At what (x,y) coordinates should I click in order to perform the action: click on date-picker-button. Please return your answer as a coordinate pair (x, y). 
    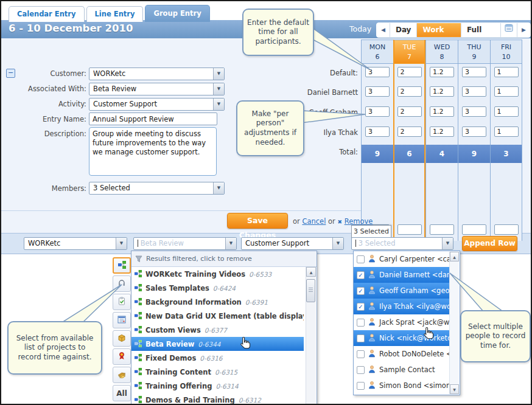
    Looking at the image, I should click on (509, 30).